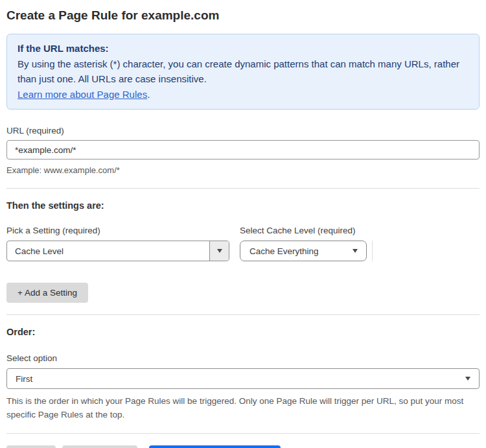 The image size is (486, 448). I want to click on info-box-heading: If the URL matches:, so click(243, 49).